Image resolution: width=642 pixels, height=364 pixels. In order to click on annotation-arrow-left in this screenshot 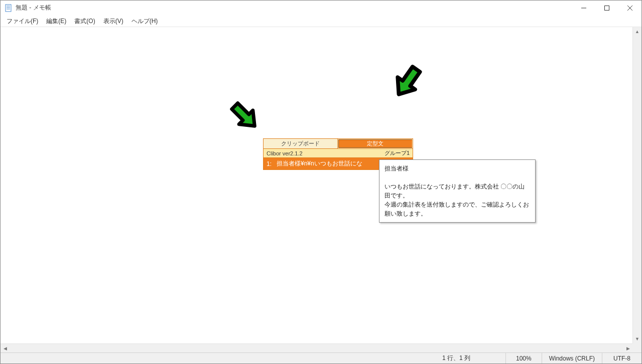, I will do `click(243, 115)`.